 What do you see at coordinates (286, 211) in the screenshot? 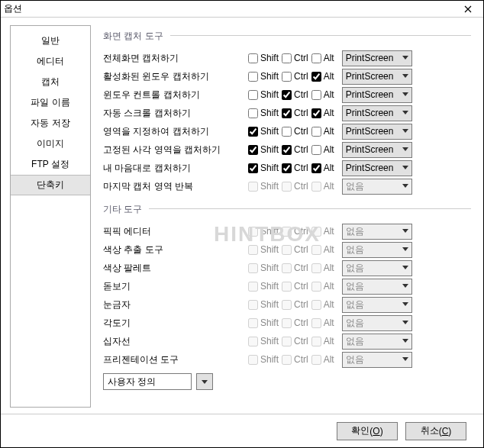
I see `group-other-tools: 기타 도구` at bounding box center [286, 211].